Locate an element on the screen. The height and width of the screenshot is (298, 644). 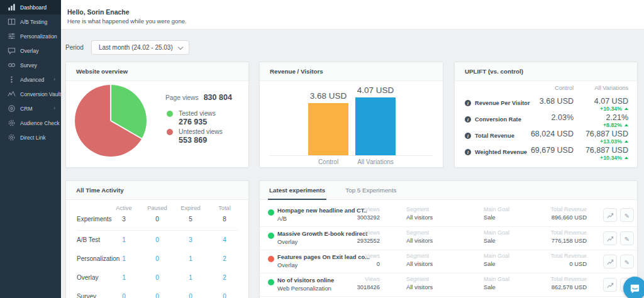
experiment-row: Massive Growth E-book redirect Overlay V… is located at coordinates (448, 238).